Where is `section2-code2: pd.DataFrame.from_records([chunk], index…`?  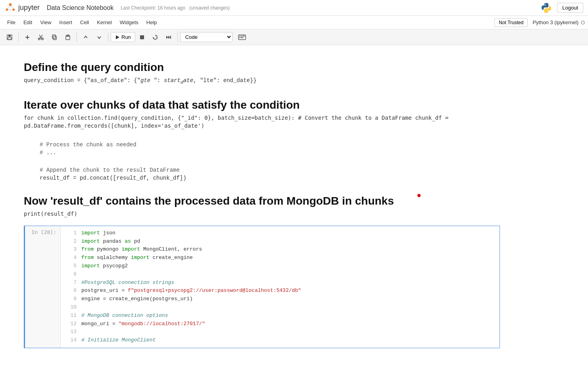
section2-code2: pd.DataFrame.from_records([chunk], index… is located at coordinates (262, 126).